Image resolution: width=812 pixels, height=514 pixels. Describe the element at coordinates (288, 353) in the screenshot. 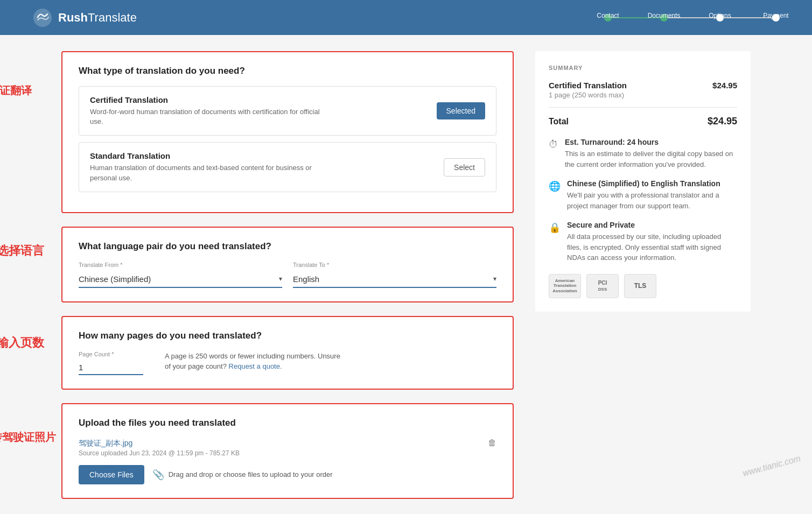

I see `section3-wrapper: 输入页数 How many pages do you need translat…` at that location.